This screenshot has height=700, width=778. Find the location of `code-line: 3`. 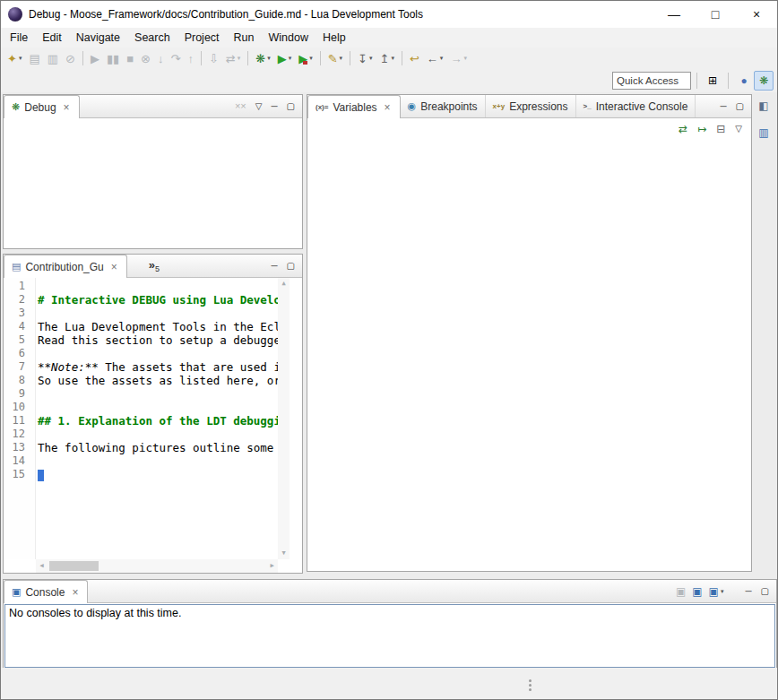

code-line: 3 is located at coordinates (141, 314).